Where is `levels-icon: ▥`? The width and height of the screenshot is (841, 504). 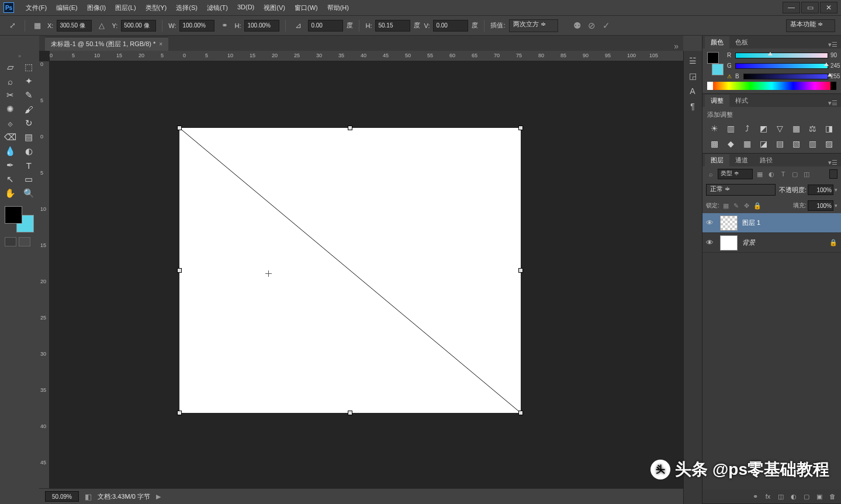 levels-icon: ▥ is located at coordinates (731, 128).